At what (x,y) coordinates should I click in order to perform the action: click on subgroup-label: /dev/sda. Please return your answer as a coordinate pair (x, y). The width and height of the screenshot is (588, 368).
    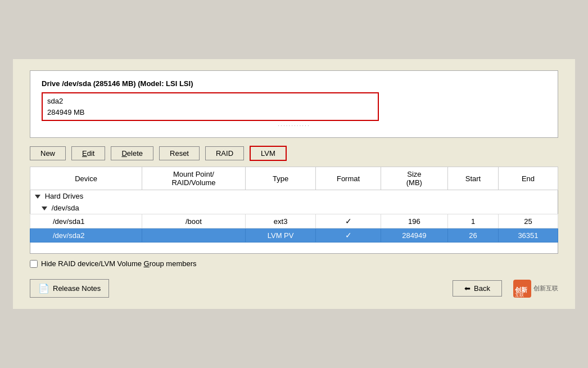
    Looking at the image, I should click on (65, 208).